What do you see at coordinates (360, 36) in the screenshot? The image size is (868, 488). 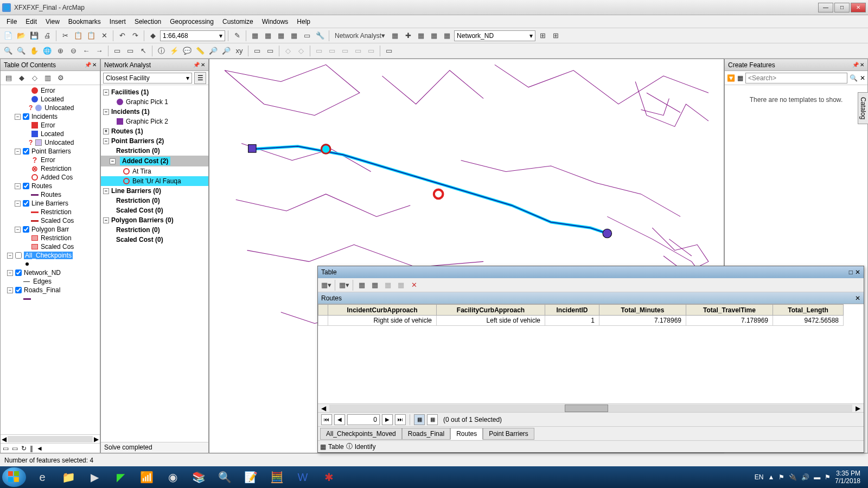 I see `na-dropdown: Network Analyst▾` at bounding box center [360, 36].